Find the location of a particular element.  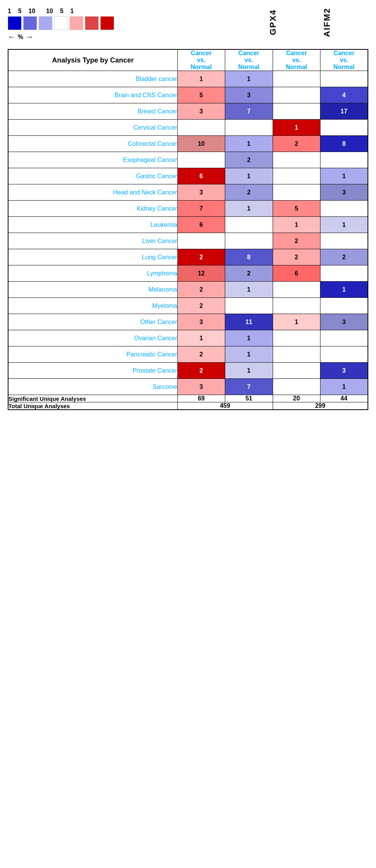

table-row: Colorectal Cancer10128 is located at coordinates (188, 144).